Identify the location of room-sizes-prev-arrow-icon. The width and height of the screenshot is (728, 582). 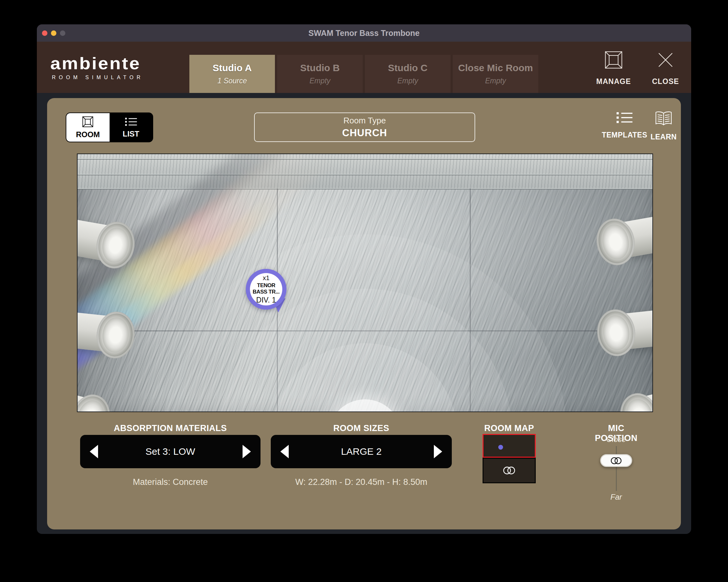
(284, 452).